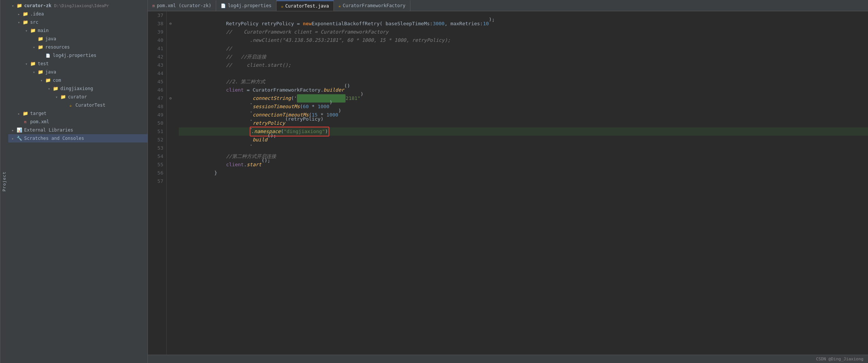 This screenshot has width=868, height=363. What do you see at coordinates (155, 156) in the screenshot?
I see `line-54: 54` at bounding box center [155, 156].